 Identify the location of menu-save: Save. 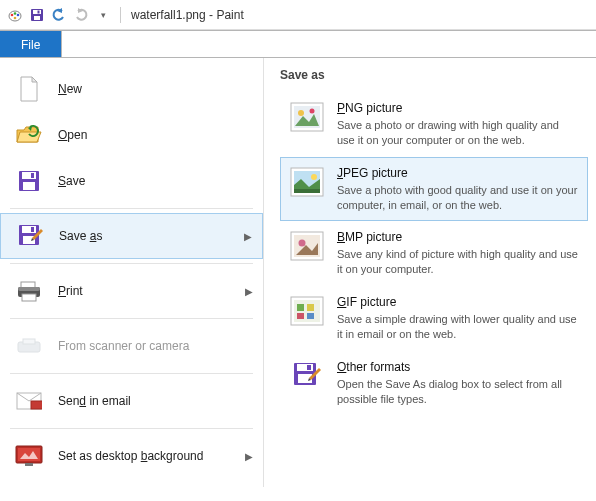
(132, 181).